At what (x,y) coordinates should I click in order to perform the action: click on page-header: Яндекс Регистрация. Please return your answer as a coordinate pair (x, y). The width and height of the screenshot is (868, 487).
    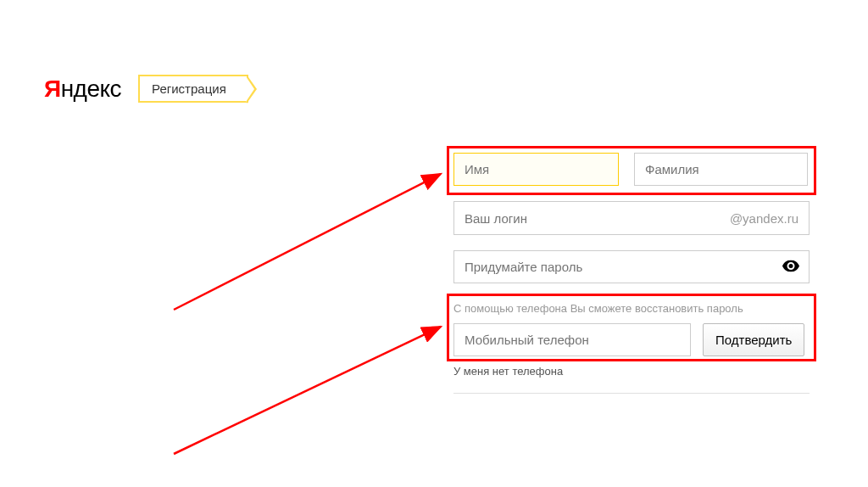
    Looking at the image, I should click on (146, 88).